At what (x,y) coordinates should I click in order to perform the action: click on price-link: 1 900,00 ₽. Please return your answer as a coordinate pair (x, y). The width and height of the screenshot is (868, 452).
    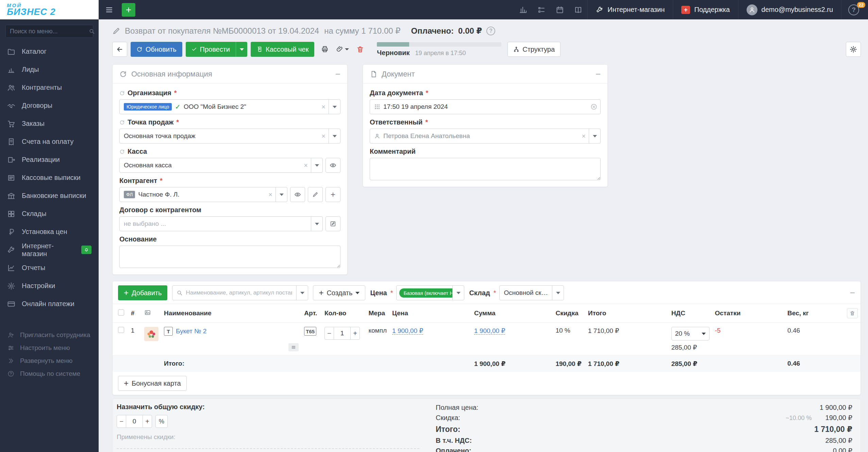
    Looking at the image, I should click on (407, 331).